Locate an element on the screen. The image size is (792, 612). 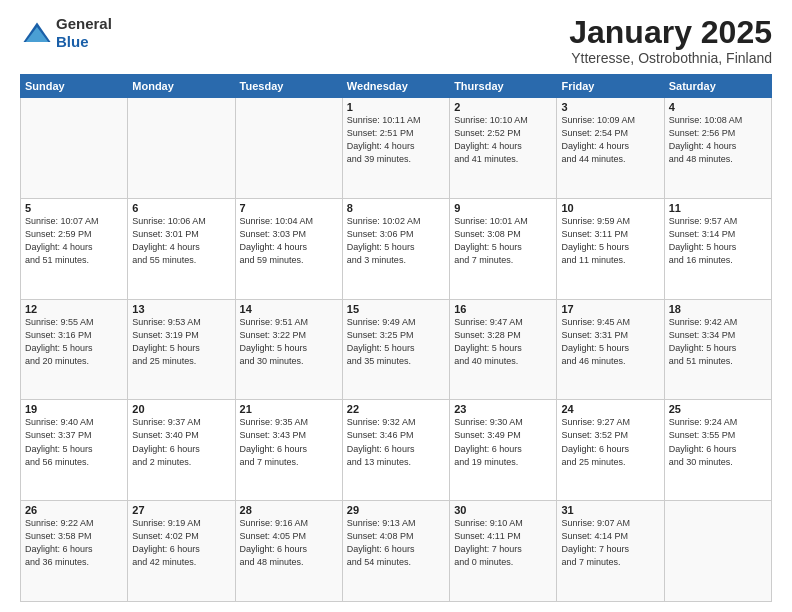
table-cell: 18Sunrise: 9:42 AM Sunset: 3:34 PM Dayli… is located at coordinates (718, 350).